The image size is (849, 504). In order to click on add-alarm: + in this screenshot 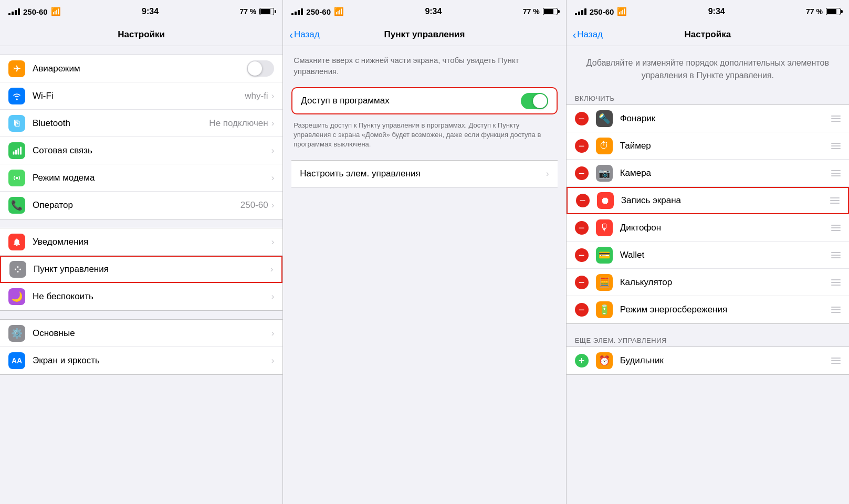, I will do `click(582, 361)`.